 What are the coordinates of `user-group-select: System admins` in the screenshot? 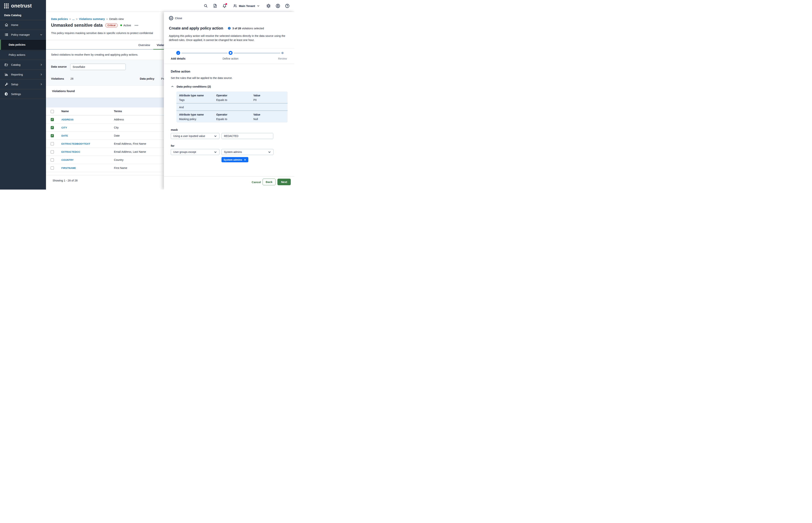 It's located at (248, 152).